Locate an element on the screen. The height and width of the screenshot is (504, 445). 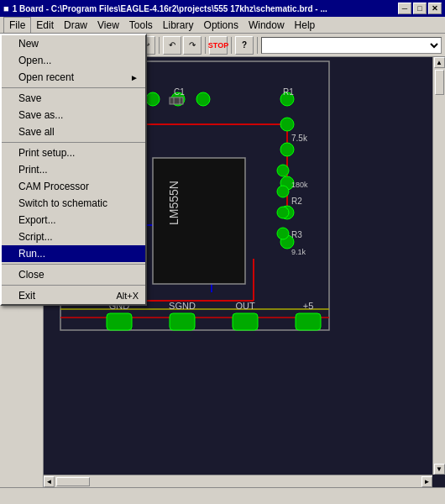
menu-open: Open... is located at coordinates (74, 60).